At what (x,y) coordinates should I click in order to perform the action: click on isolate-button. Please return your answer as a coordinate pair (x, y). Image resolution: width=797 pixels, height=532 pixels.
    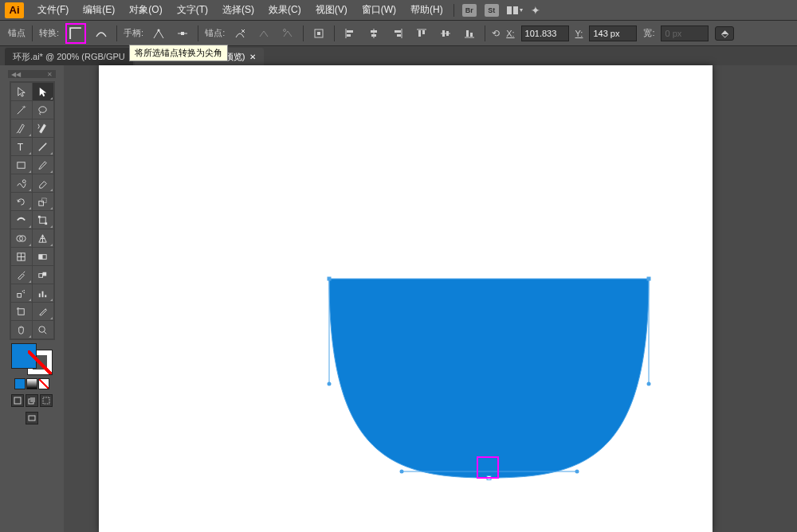
    Looking at the image, I should click on (319, 33).